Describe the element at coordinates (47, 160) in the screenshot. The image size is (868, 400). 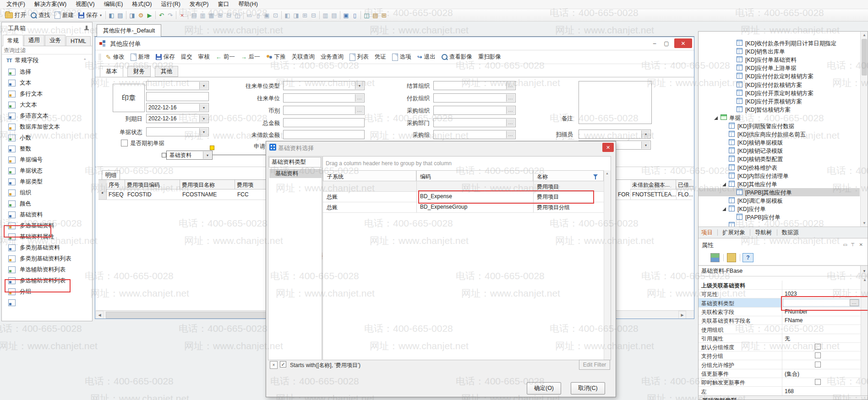
I see `toolbox-item-单据编号: 单据编号` at that location.